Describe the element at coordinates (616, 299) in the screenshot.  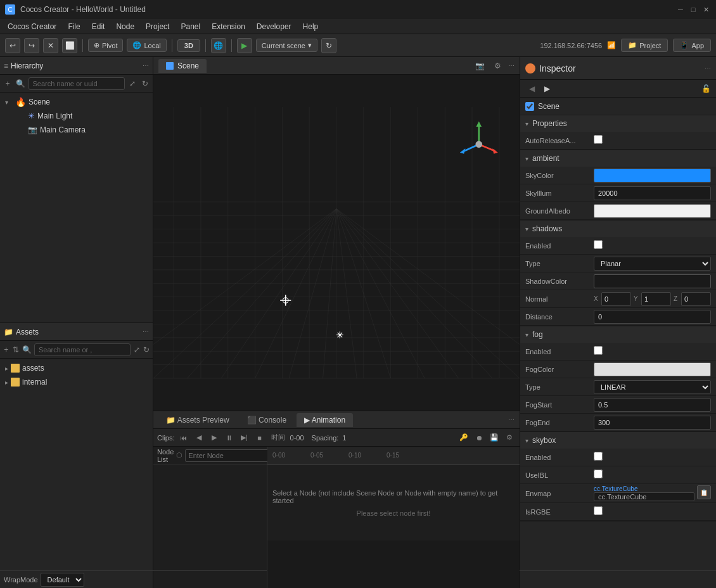
I see `normal-x-input` at that location.